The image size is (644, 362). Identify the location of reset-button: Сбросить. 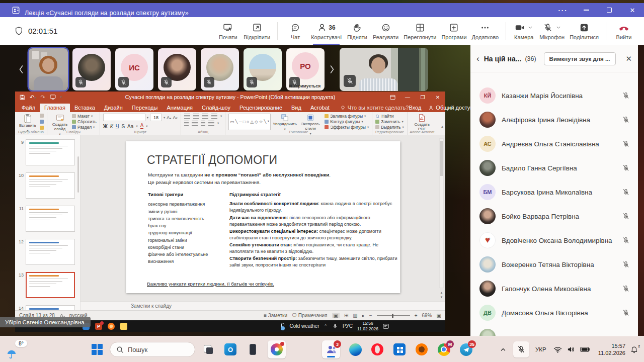
(85, 122).